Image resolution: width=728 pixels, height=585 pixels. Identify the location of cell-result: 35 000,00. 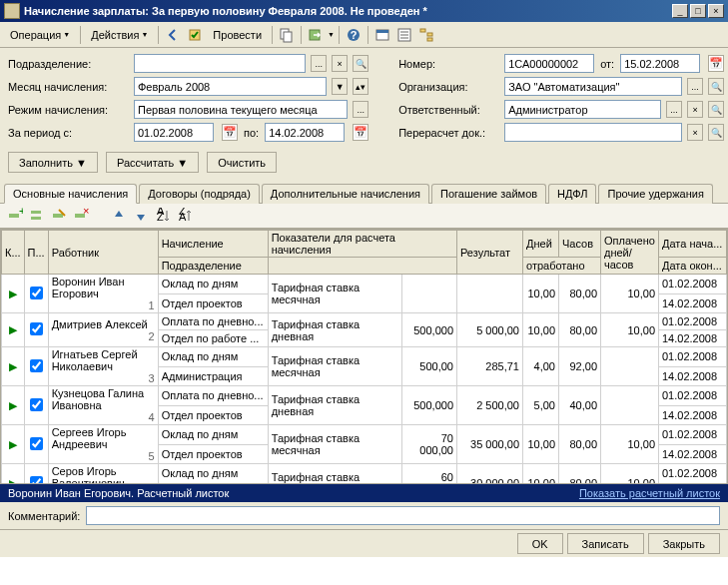
(490, 445).